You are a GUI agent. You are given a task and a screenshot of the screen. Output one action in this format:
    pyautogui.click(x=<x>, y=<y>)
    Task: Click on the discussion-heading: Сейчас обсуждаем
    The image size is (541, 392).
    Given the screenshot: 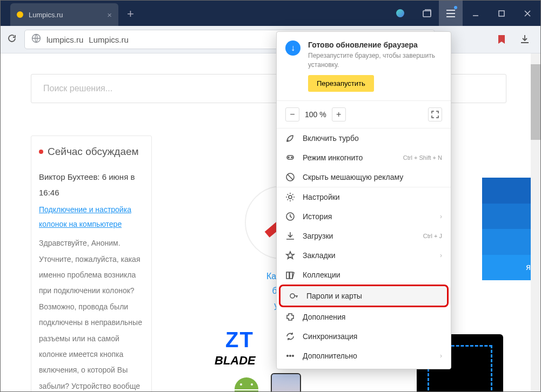 What is the action you would take?
    pyautogui.click(x=91, y=152)
    